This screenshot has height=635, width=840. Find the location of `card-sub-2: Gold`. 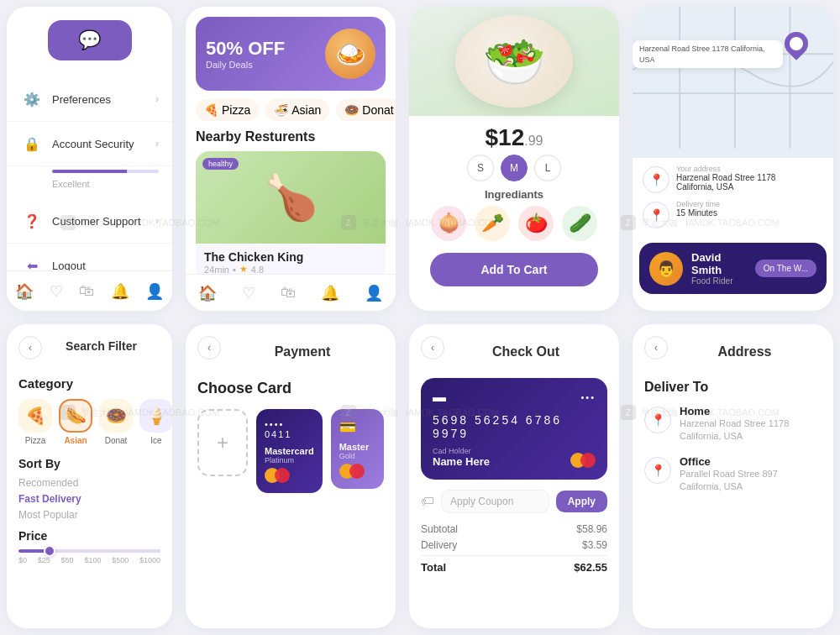

card-sub-2: Gold is located at coordinates (358, 456).